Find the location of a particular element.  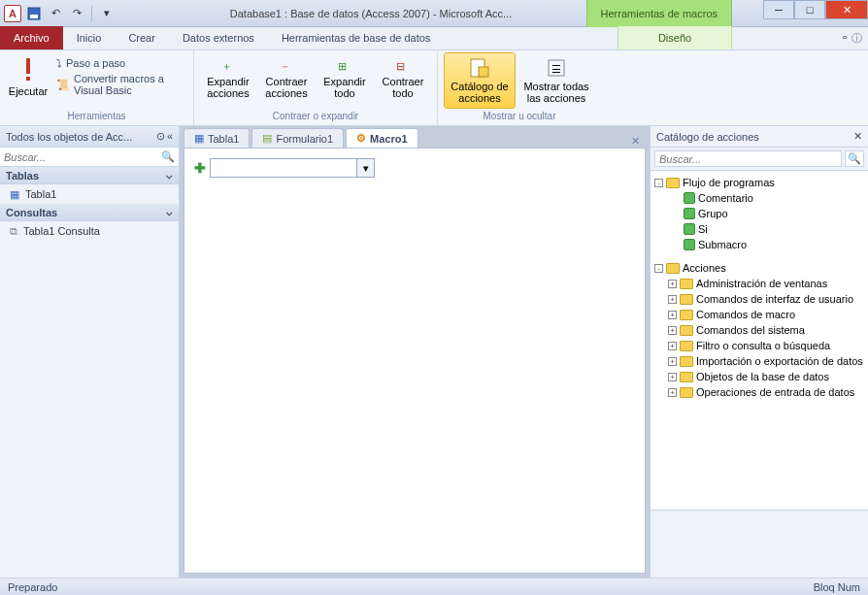

combo-dropdown-icon: ▾ is located at coordinates (365, 168).